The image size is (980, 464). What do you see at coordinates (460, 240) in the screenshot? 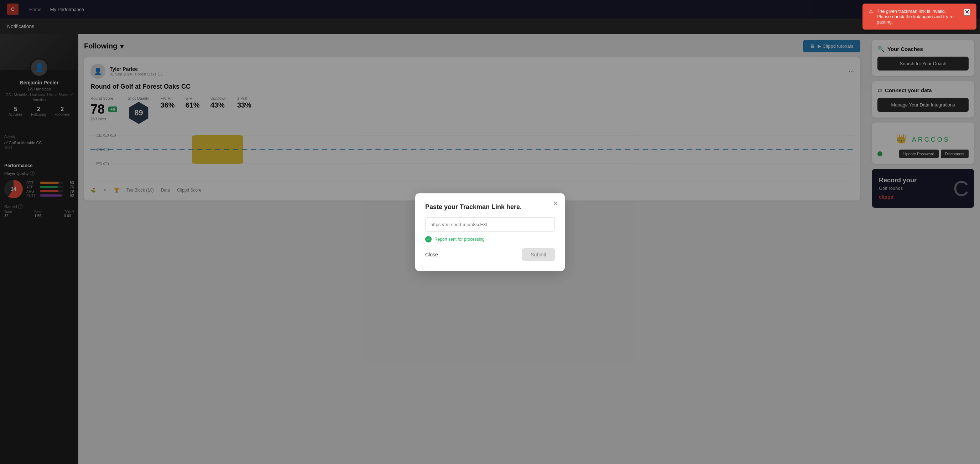
I see `success-message-text: Report sent for processing` at bounding box center [460, 240].